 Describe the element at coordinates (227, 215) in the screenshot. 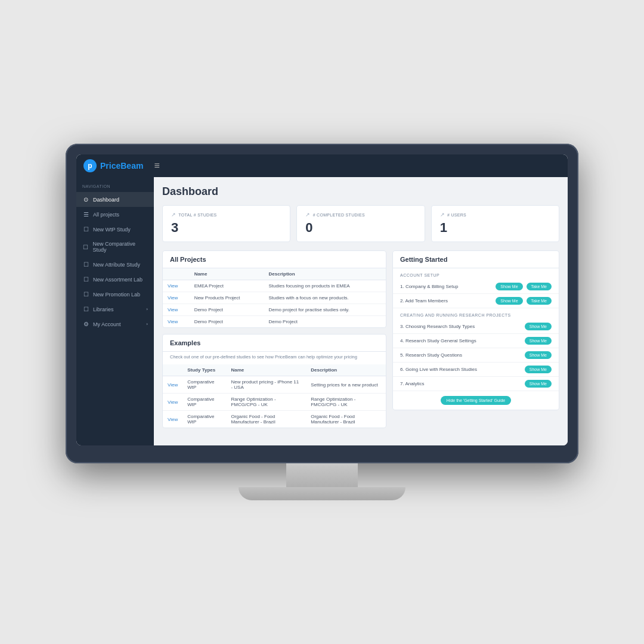

I see `stat-label-total: ↗ TOTAL # STUDIES` at that location.